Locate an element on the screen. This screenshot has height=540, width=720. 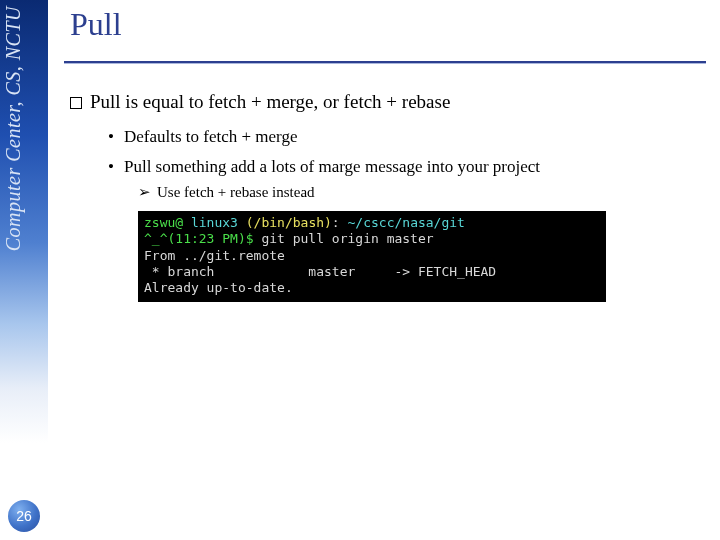
sub-sub-text: Use fetch + rebase instead is located at coordinates (236, 192).